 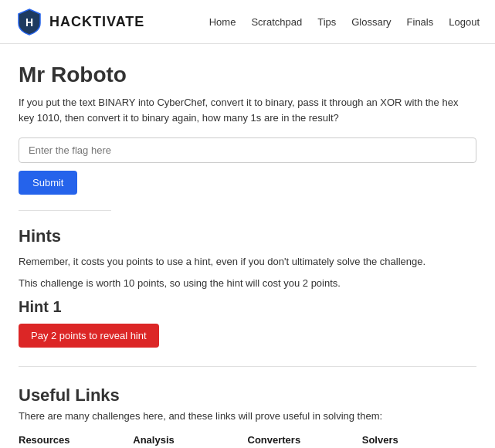 What do you see at coordinates (305, 440) in the screenshot?
I see `converters-column-title: Converters` at bounding box center [305, 440].